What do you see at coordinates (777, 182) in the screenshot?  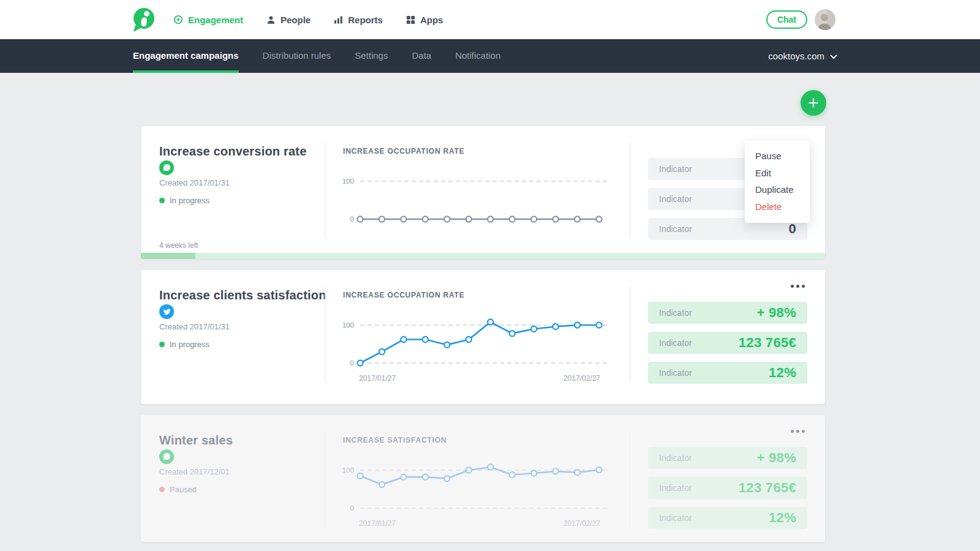 I see `campaign-context-menu: Pause Edit Duplicate Delete` at bounding box center [777, 182].